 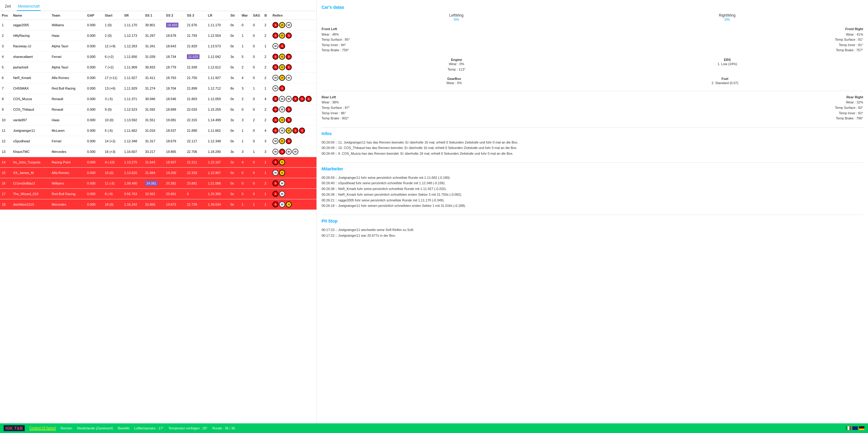 I want to click on table-row: 16 Cr1ms0nBlaz3 Williams 0.000 11 (-5) 1…, so click(x=158, y=183).